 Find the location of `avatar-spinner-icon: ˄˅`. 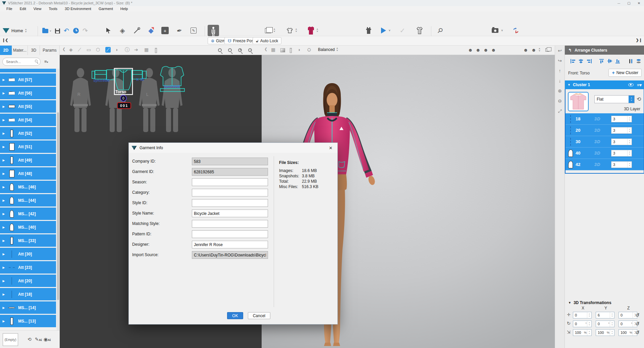

avatar-spinner-icon: ˄˅ is located at coordinates (539, 50).